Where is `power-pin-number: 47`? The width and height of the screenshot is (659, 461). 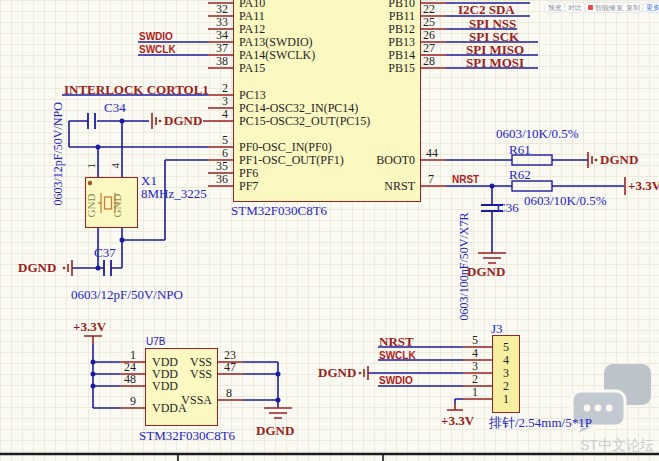 power-pin-number: 47 is located at coordinates (230, 367).